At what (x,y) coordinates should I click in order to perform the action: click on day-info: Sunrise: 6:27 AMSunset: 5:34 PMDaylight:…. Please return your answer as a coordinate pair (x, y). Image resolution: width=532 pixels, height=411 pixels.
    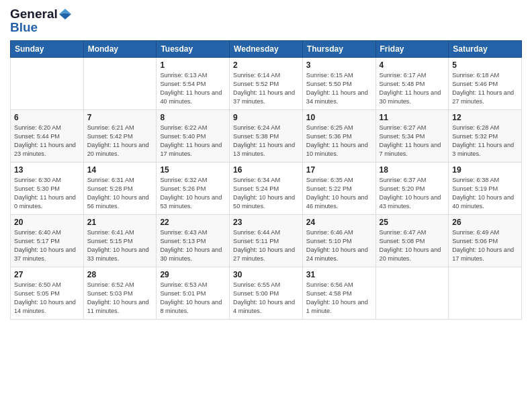
    Looking at the image, I should click on (412, 141).